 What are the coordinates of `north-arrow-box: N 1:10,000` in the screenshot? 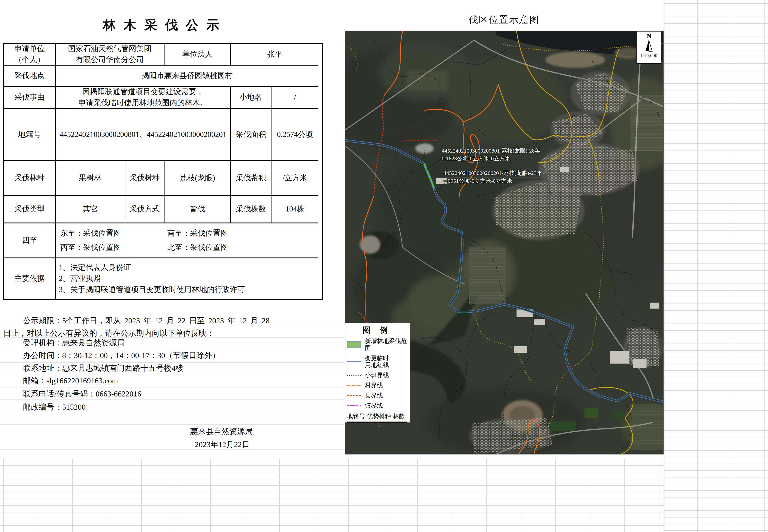 It's located at (649, 47).